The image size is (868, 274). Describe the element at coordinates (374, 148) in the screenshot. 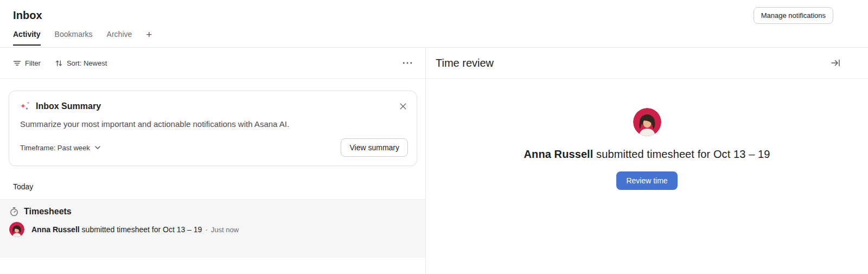

I see `view-summary-button: View summary` at that location.